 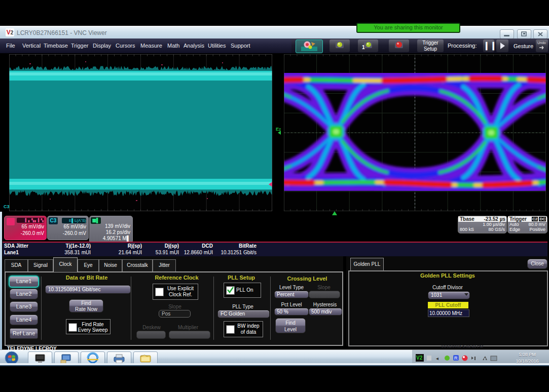 I want to click on svg-text: V2, so click(x=420, y=358).